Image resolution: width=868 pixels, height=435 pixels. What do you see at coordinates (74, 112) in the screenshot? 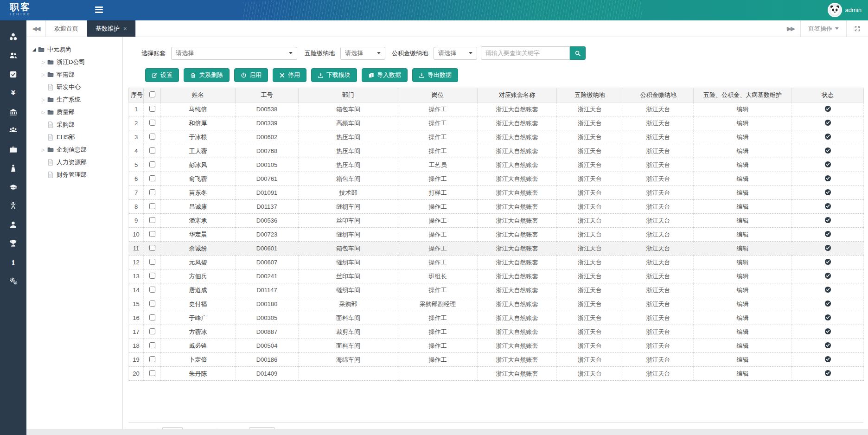
I see `tree-node-6: ▷质量部` at bounding box center [74, 112].